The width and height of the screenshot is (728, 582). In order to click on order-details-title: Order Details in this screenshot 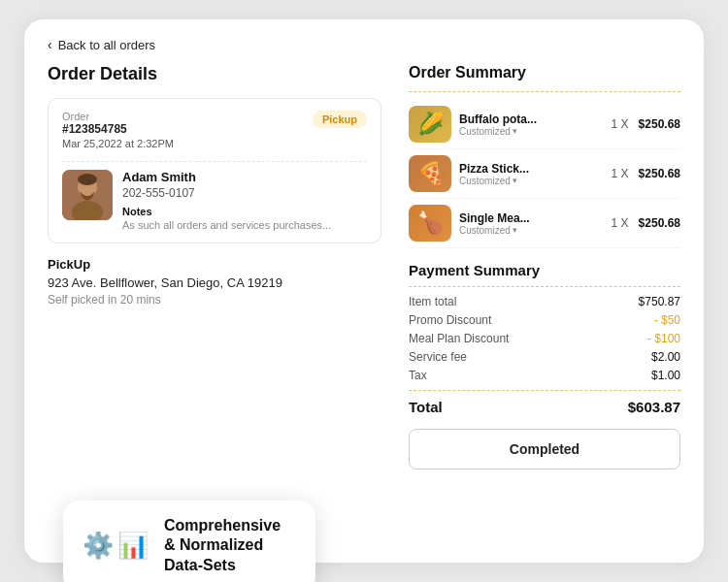, I will do `click(215, 74)`.